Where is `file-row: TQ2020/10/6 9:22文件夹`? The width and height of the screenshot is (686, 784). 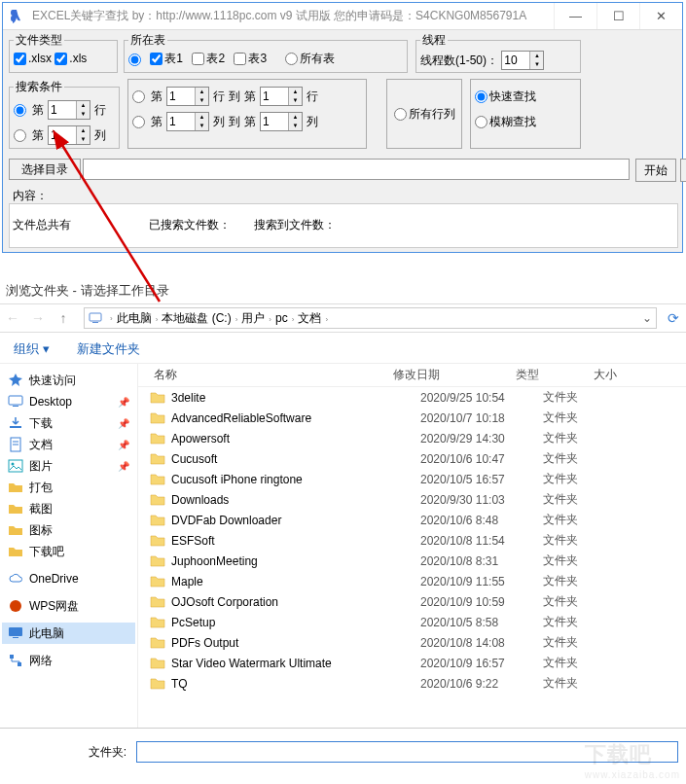 file-row: TQ2020/10/6 9:22文件夹 is located at coordinates (413, 683).